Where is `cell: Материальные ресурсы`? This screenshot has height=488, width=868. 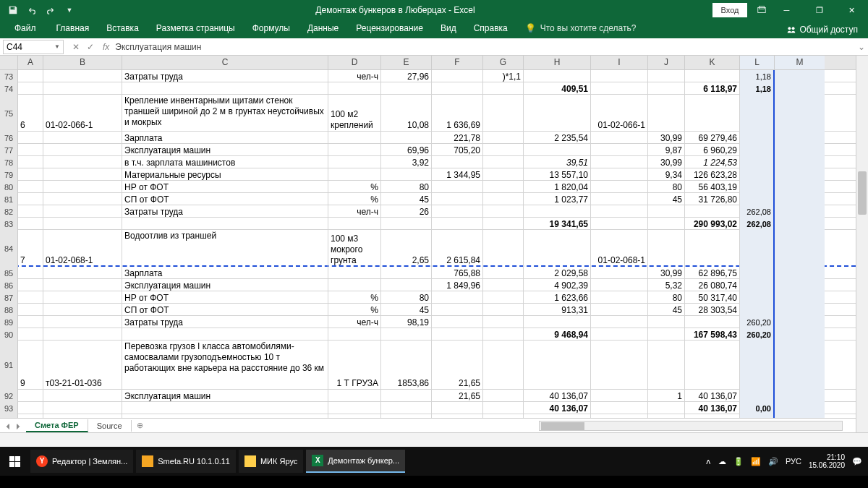 cell: Материальные ресурсы is located at coordinates (226, 175).